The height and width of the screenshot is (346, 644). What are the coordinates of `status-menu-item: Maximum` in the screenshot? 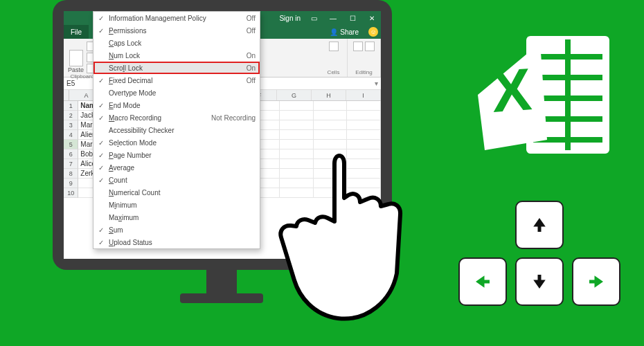 It's located at (177, 217).